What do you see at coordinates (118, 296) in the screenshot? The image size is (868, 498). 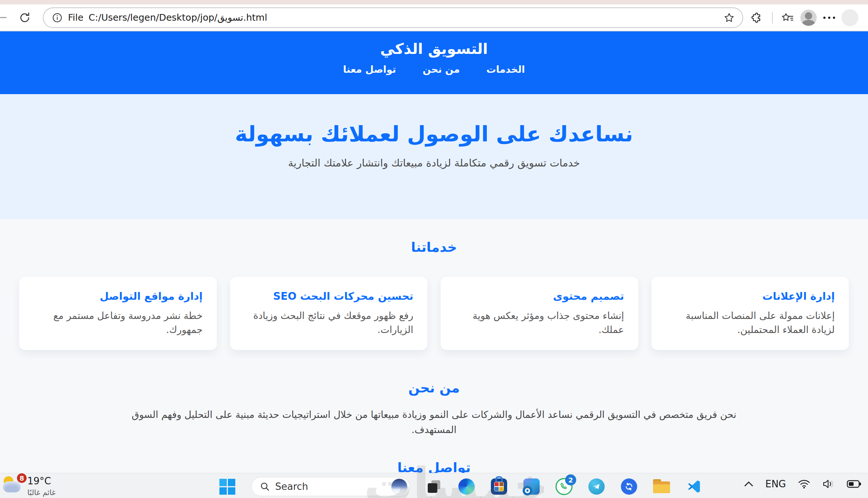 I see `card-title: إدارة مواقع التواصل` at bounding box center [118, 296].